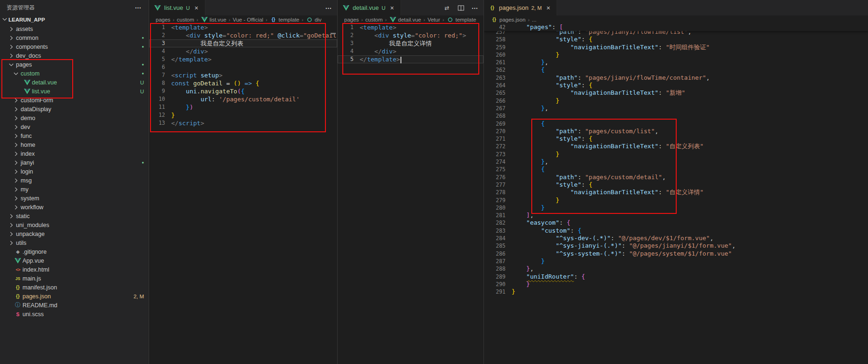 This screenshot has width=868, height=364. Describe the element at coordinates (676, 108) in the screenshot. I see `code-line-267: 267 },` at that location.